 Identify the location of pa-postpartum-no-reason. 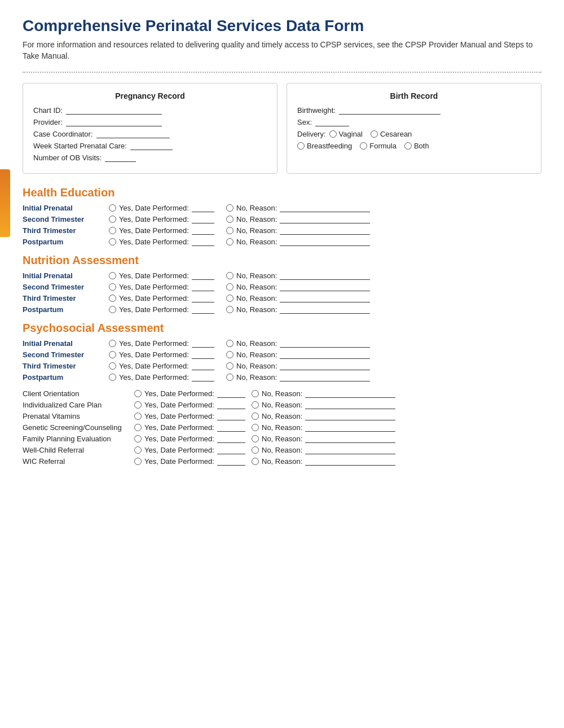
(325, 378).